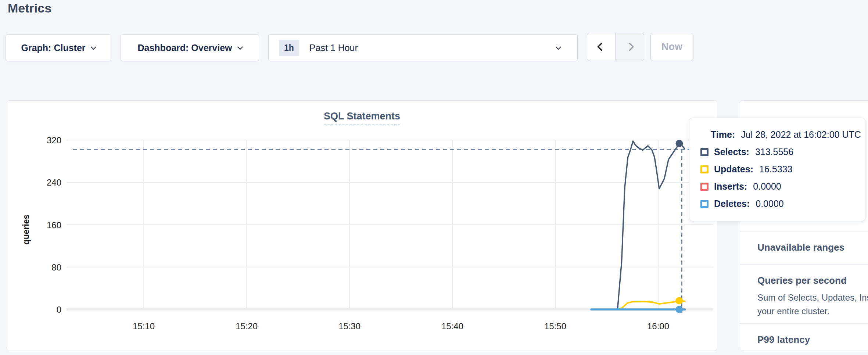 This screenshot has height=355, width=868. What do you see at coordinates (813, 304) in the screenshot?
I see `sidebar-description: Sum of Selects, Updates, Inser your enti…` at bounding box center [813, 304].